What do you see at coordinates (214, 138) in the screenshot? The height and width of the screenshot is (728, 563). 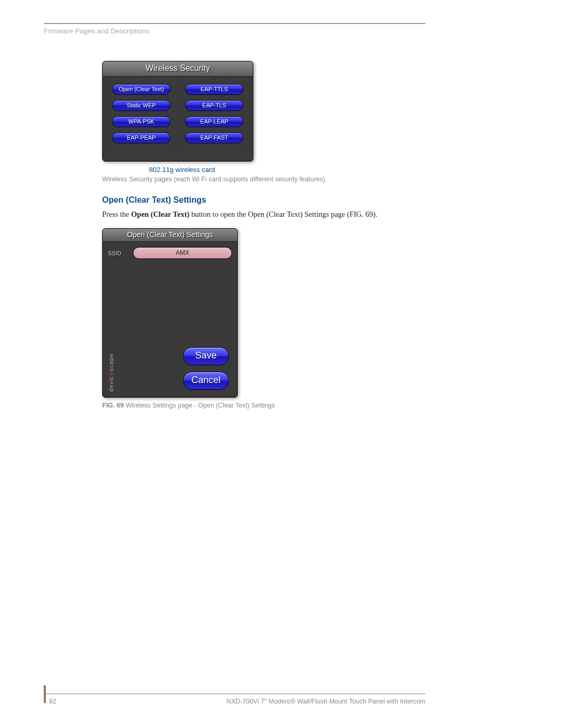 I see `eap-fast-button: EAP-FAST` at bounding box center [214, 138].